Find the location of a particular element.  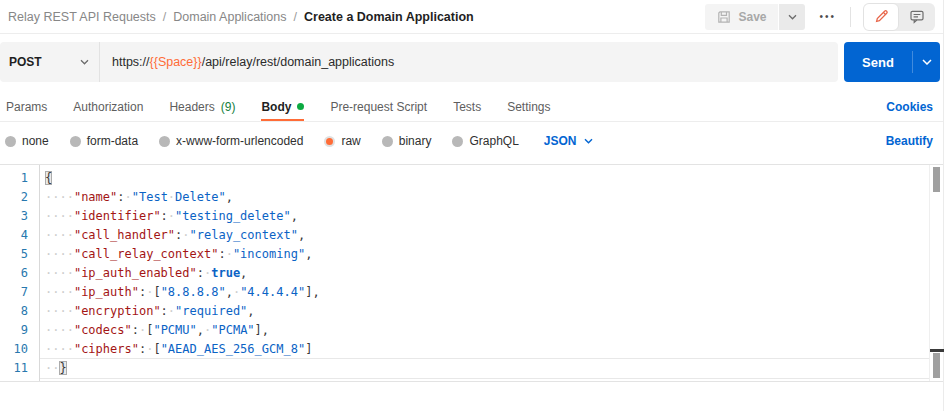

code-line: ····"call_relay_context":·"incoming", is located at coordinates (484, 254).